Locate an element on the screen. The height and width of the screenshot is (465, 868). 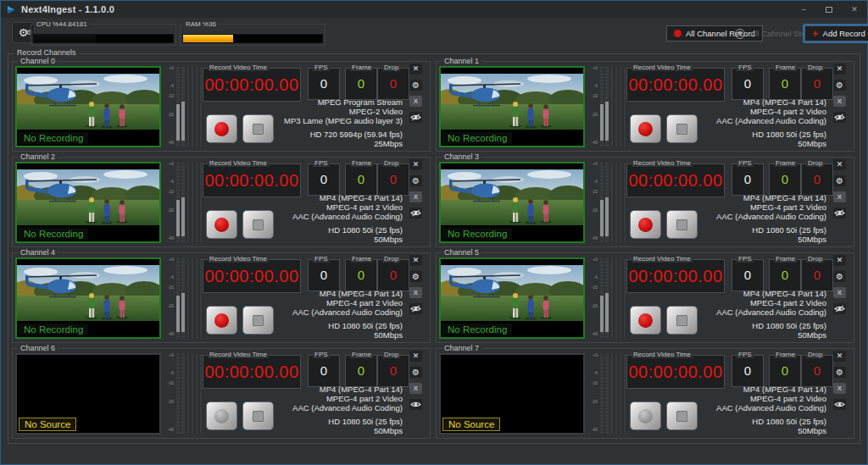
minimize-button: – is located at coordinates (804, 9).